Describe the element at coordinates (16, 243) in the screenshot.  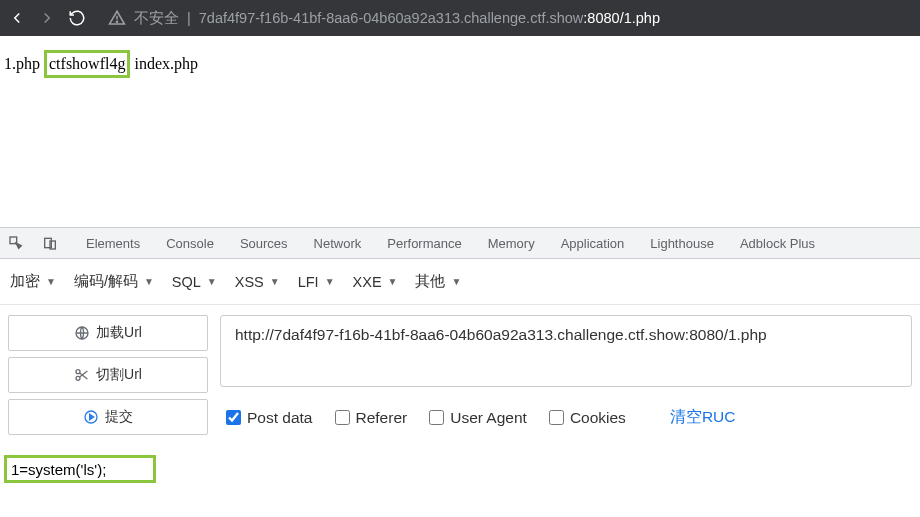
I see `inspect-icon` at that location.